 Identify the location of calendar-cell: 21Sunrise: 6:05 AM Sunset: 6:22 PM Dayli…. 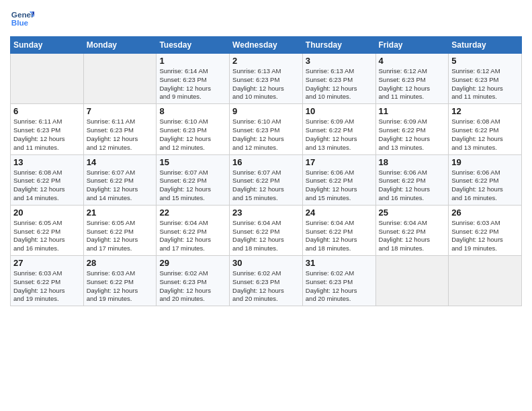
(120, 230).